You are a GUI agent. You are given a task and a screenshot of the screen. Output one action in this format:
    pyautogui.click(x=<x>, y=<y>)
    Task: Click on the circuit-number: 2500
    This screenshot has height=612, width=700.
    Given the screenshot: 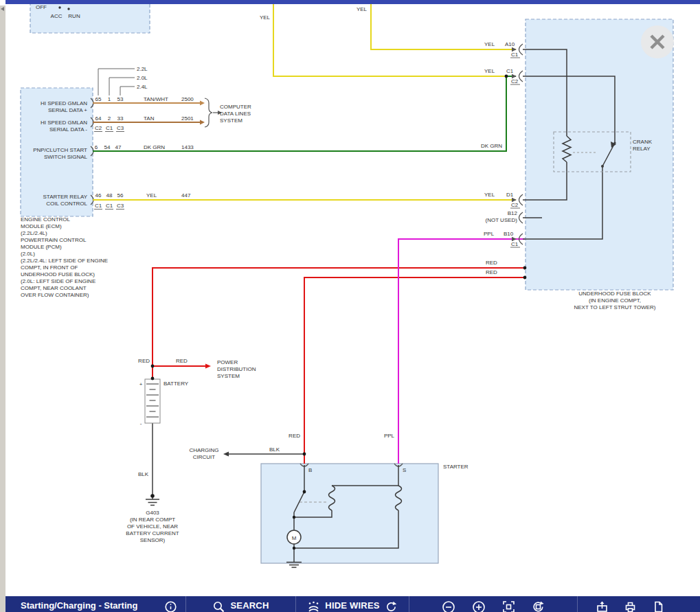 What is the action you would take?
    pyautogui.click(x=188, y=99)
    